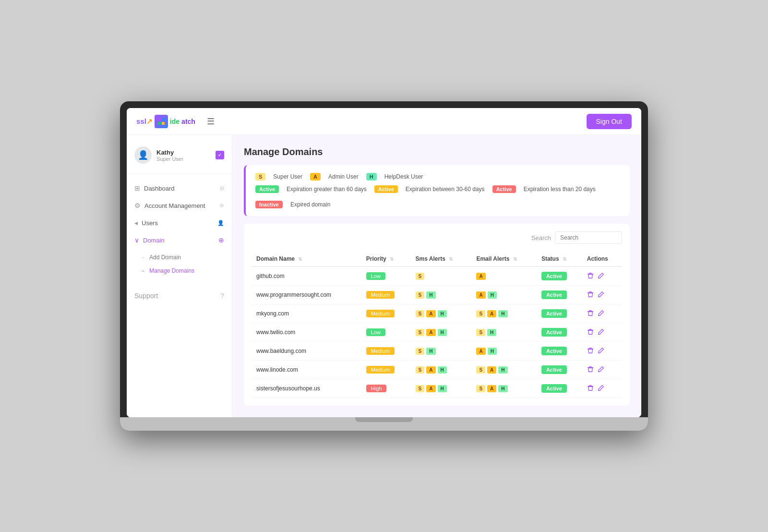  I want to click on col-status: Status ⇅, so click(560, 259).